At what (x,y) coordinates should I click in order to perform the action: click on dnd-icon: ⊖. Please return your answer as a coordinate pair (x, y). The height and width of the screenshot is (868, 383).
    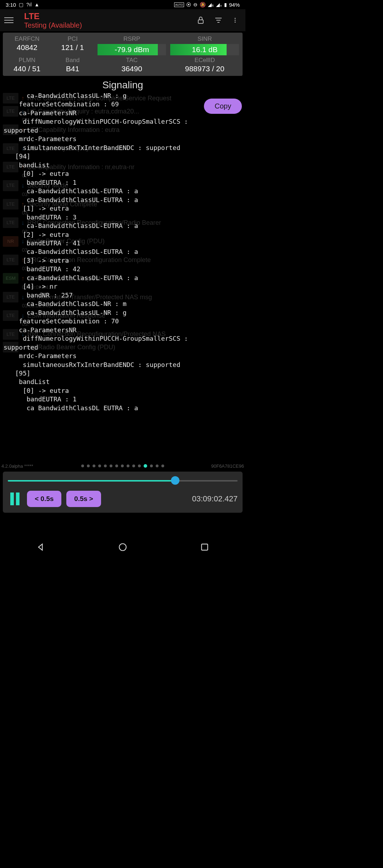
    Looking at the image, I should click on (195, 5).